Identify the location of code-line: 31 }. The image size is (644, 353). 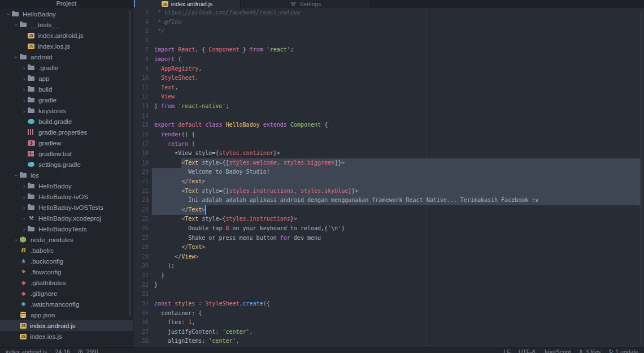
(389, 276).